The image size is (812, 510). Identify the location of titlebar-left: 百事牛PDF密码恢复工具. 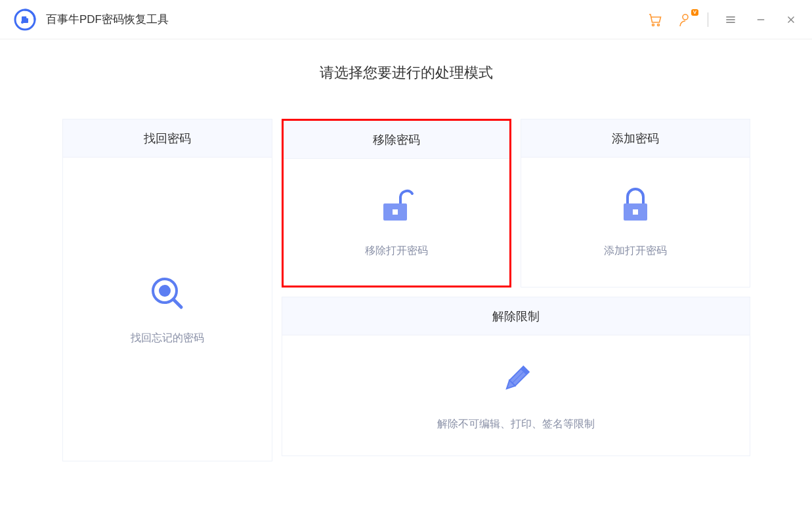
(91, 20).